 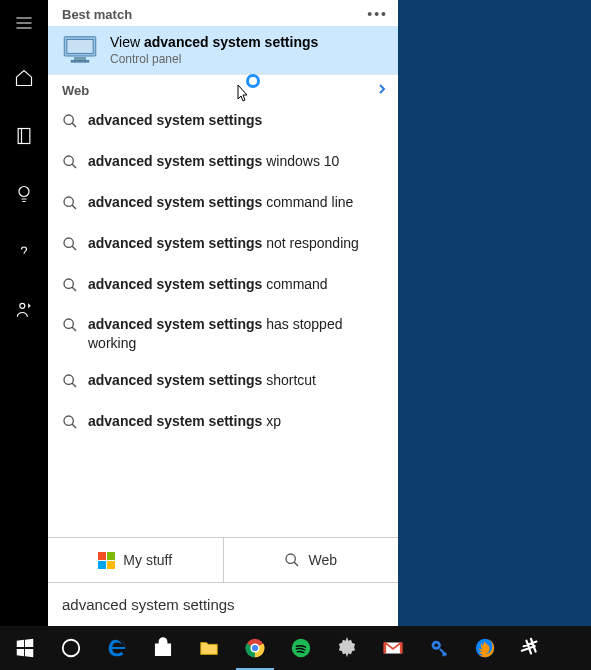 I want to click on taskbar-cortana, so click(x=71, y=648).